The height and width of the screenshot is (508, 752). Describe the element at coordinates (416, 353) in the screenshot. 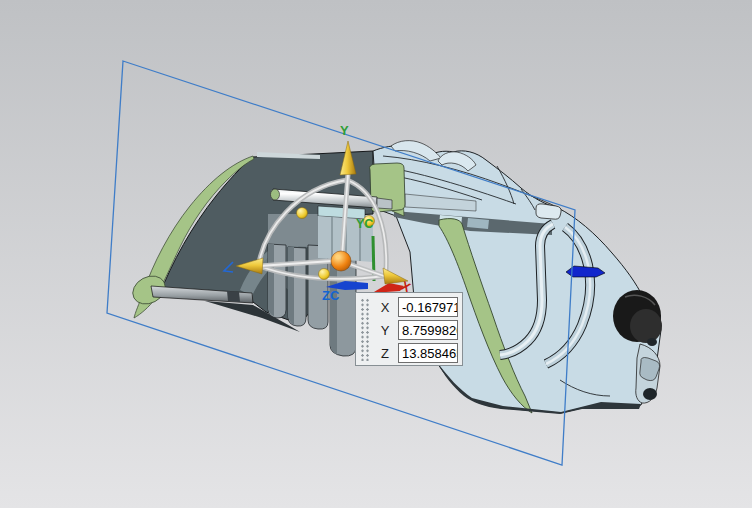

I see `coordinate-row-z: Z` at that location.